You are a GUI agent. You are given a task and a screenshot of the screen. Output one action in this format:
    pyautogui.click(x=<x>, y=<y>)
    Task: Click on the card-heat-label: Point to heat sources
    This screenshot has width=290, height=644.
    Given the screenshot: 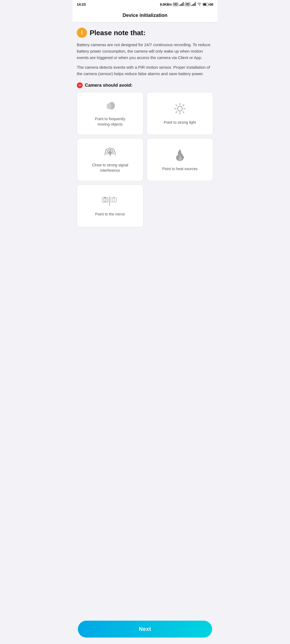 What is the action you would take?
    pyautogui.click(x=180, y=169)
    